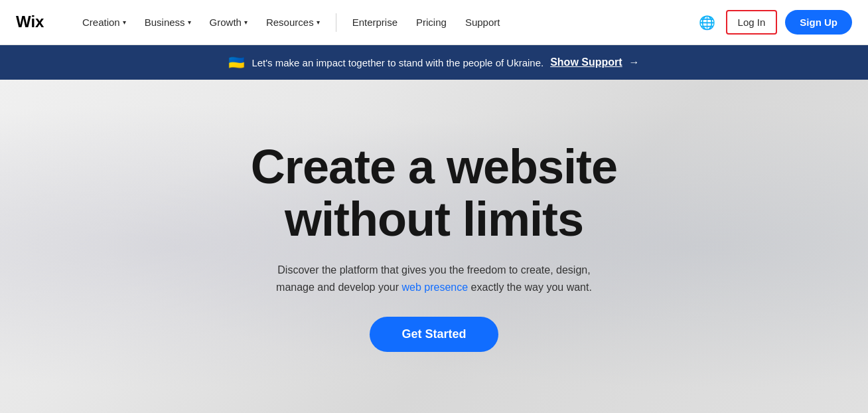  What do you see at coordinates (386, 23) in the screenshot?
I see `main-nav: Creation ▾ Business ▾ Growth ▾ Resources…` at bounding box center [386, 23].